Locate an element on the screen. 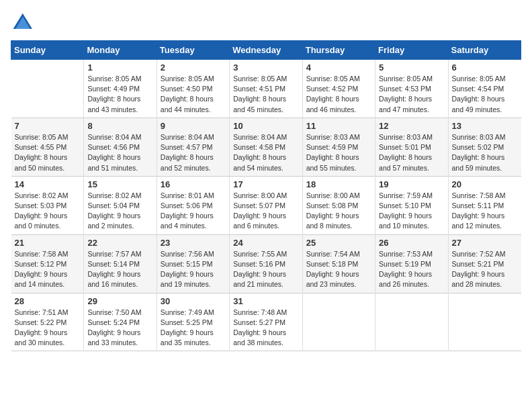 Image resolution: width=532 pixels, height=411 pixels. weekday-header-cell: Thursday is located at coordinates (339, 50).